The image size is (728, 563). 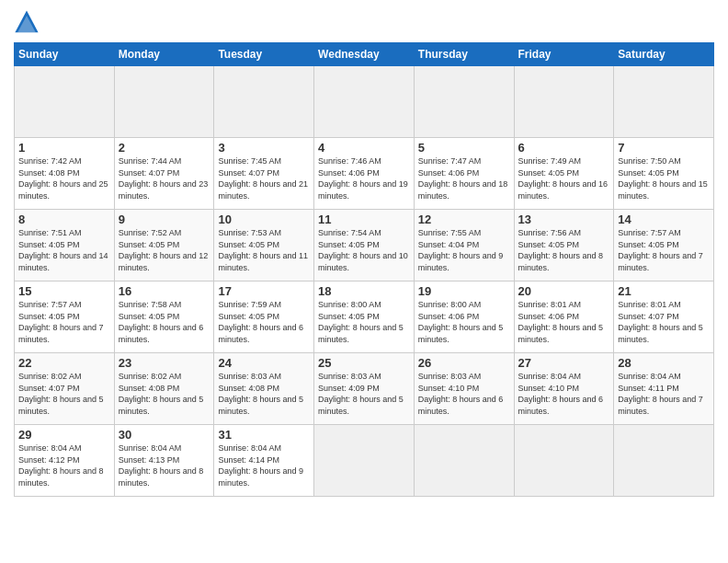 I want to click on calendar-cell: 9Sunrise: 7:52 AMSunset: 4:05 PMDaylight…, so click(x=164, y=246).